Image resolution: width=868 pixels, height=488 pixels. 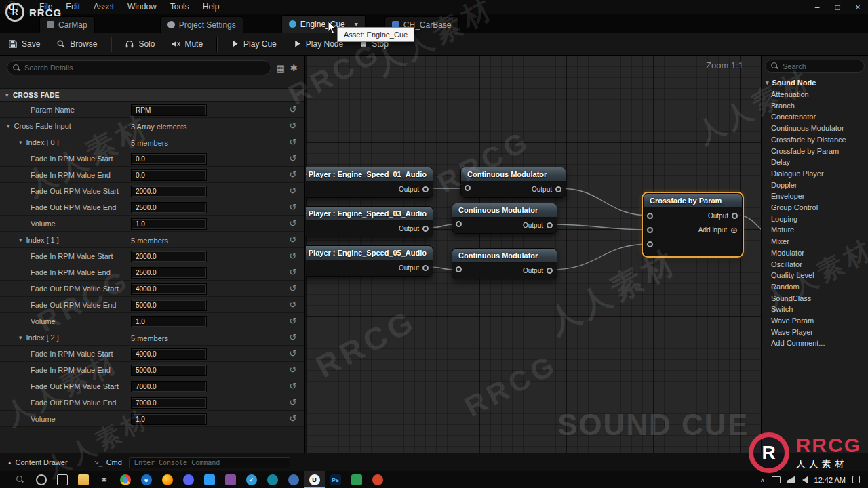 I want to click on node-crossfade-by-param: Crossfade by ParamOutputAdd input⊕, so click(x=693, y=225).